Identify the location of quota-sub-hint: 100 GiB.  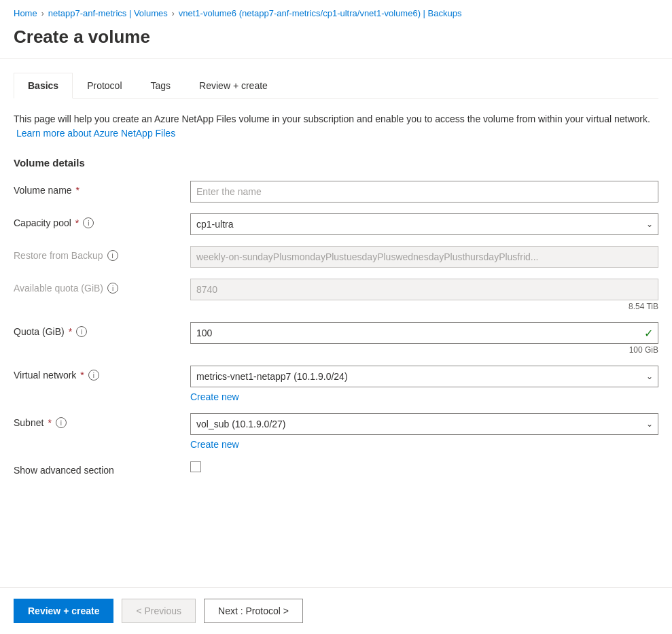
(424, 350).